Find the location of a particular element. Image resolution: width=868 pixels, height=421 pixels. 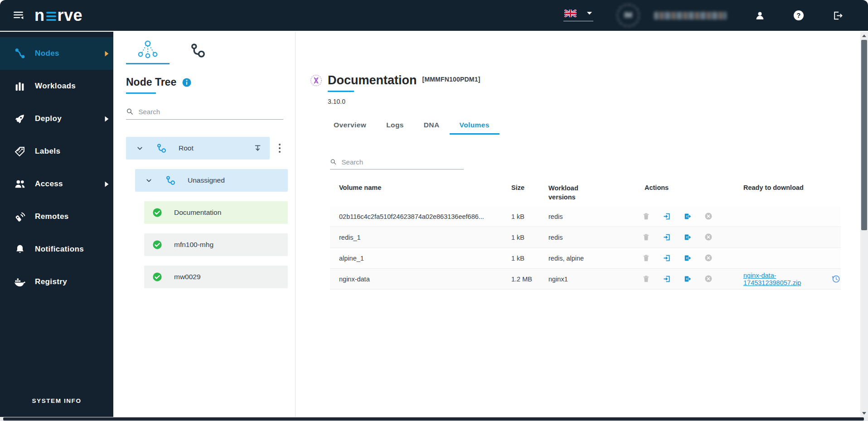

col-workload-versions: Workload versions is located at coordinates (587, 193).